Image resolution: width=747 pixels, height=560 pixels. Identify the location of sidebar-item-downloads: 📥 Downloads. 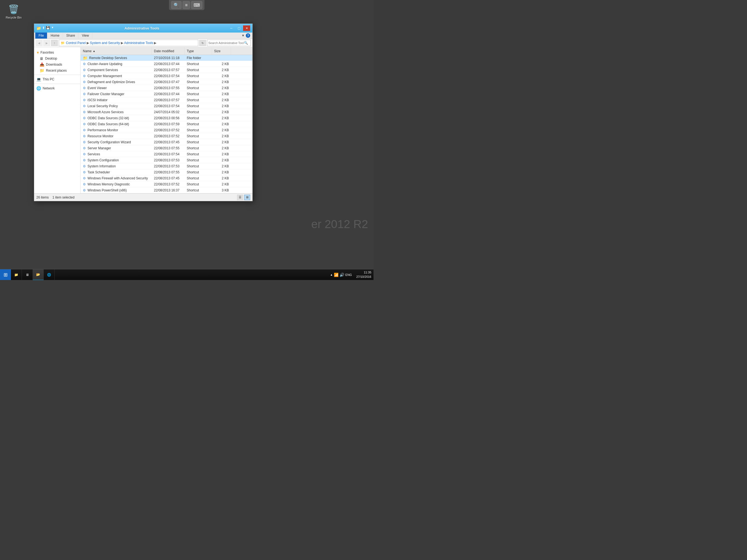
(57, 65).